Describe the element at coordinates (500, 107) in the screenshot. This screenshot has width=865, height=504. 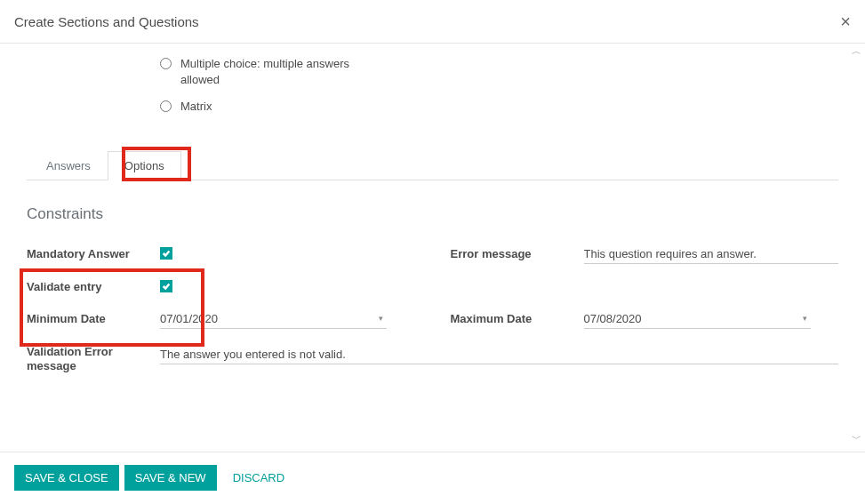
I see `radio-option-matrix: Matrix` at that location.